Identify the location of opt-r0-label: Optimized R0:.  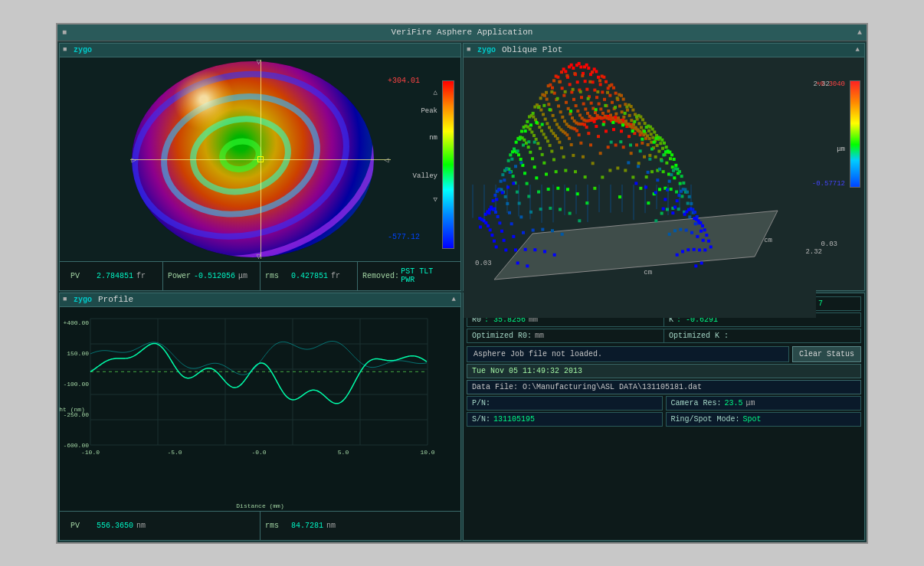
(502, 335).